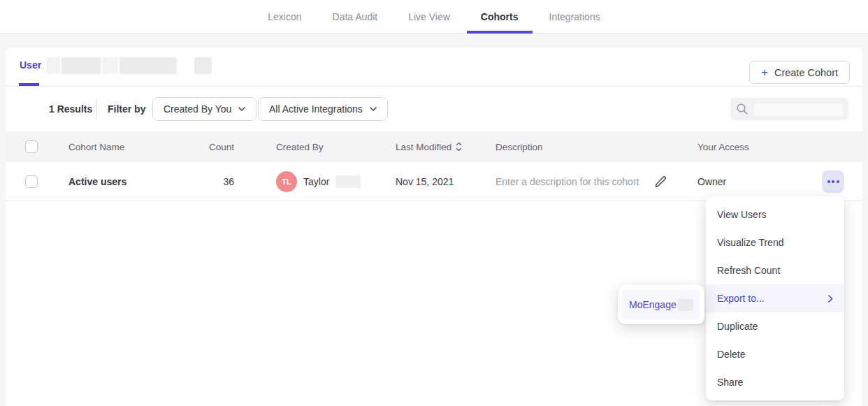  I want to click on dots-icon, so click(829, 182).